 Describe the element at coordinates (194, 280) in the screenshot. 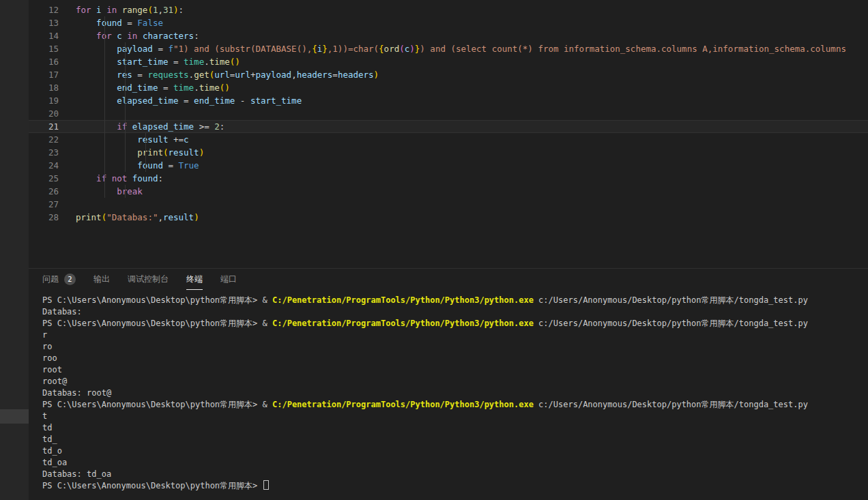

I see `tab-label: 终端` at that location.